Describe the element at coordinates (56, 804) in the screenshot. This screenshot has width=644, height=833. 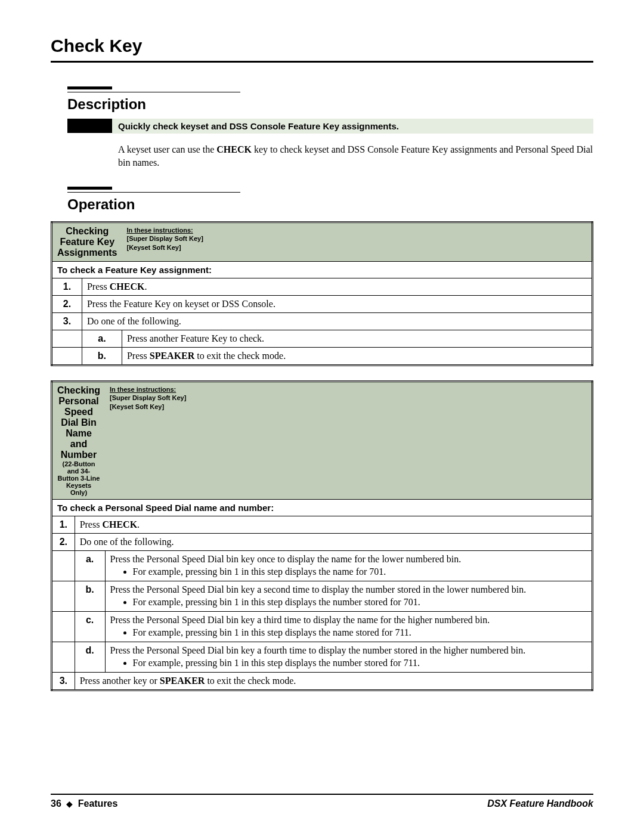
I see `page-number: 36` at that location.